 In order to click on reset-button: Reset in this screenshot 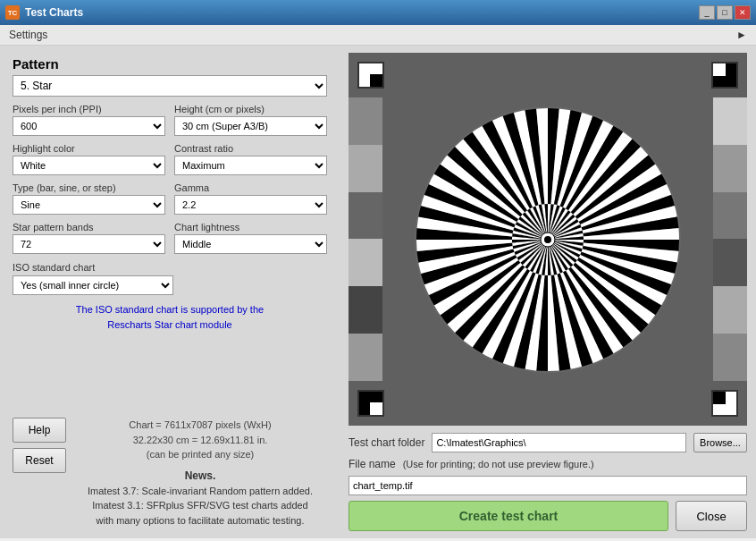, I will do `click(39, 461)`.